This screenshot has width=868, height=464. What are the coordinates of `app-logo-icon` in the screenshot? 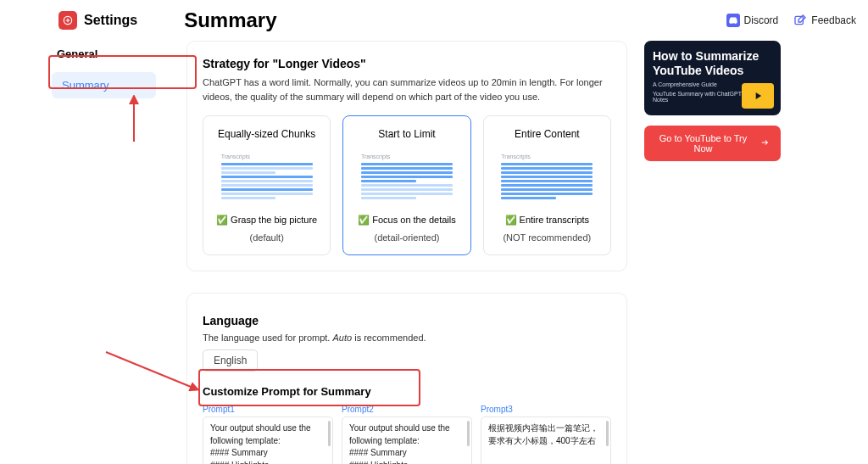 It's located at (68, 20).